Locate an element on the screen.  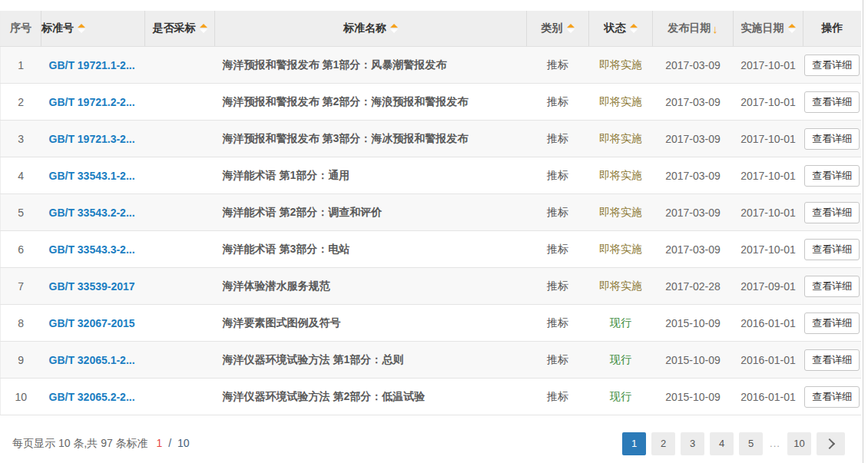
standard-name-cell: 海洋能术语 第1部分：通用 is located at coordinates (371, 176).